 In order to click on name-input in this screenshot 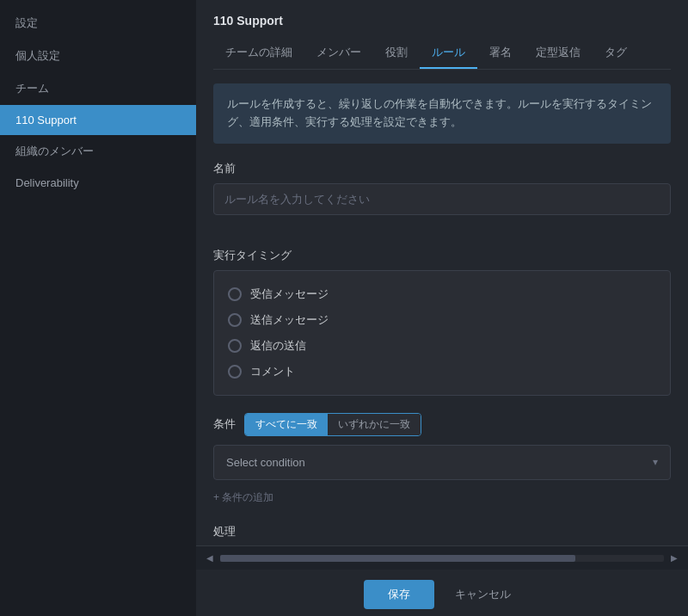, I will do `click(442, 200)`.